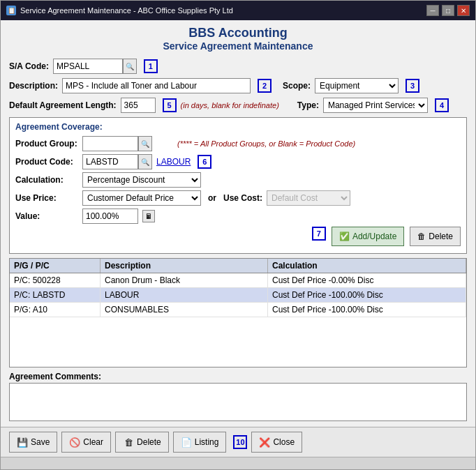 The image size is (476, 470). What do you see at coordinates (238, 236) in the screenshot?
I see `coverage-buttons-row: 7 ✅ Add/Update 🗑 Delete` at bounding box center [238, 236].